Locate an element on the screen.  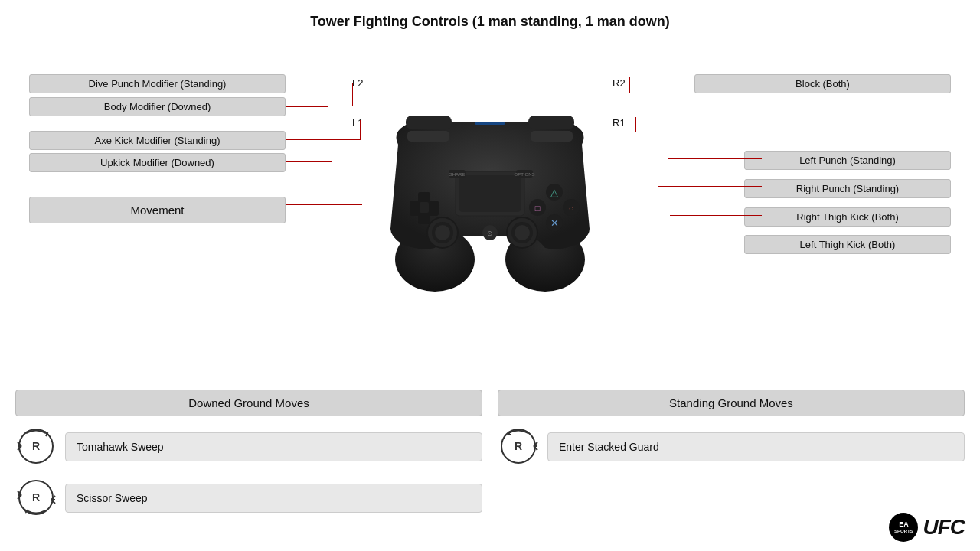
enter-stacked-guard-label: Enter Stacked Guard is located at coordinates (756, 447).